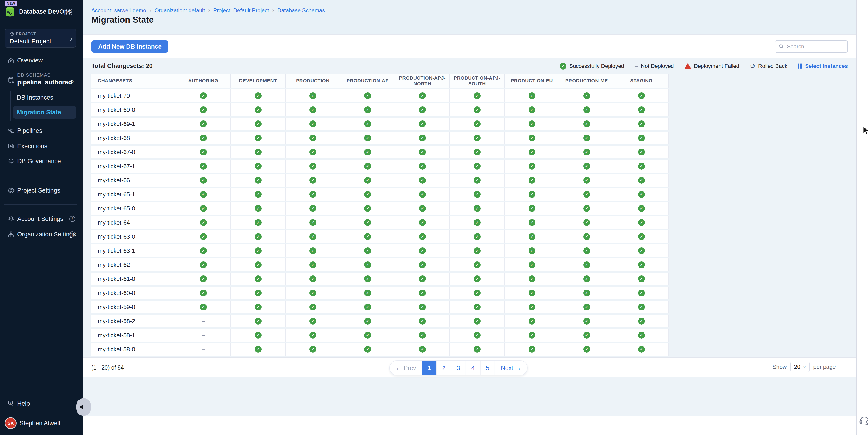  I want to click on sidebar-item-account-settings: Account Settings i, so click(41, 219).